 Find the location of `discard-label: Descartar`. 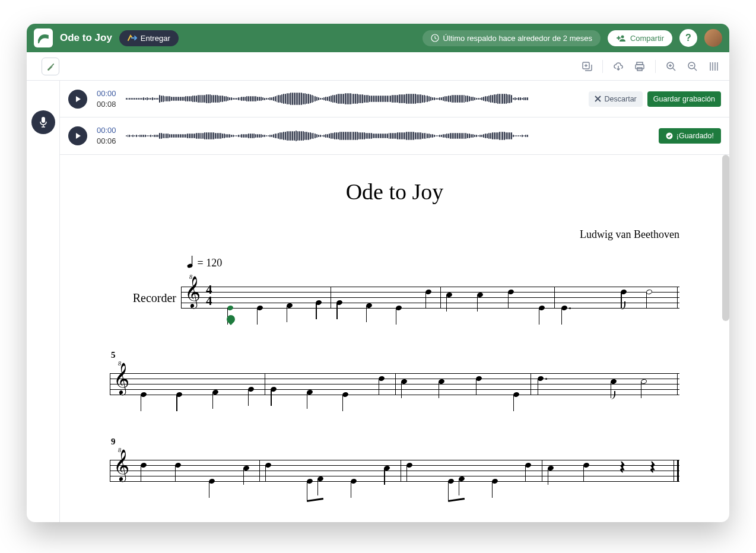

discard-label: Descartar is located at coordinates (621, 99).